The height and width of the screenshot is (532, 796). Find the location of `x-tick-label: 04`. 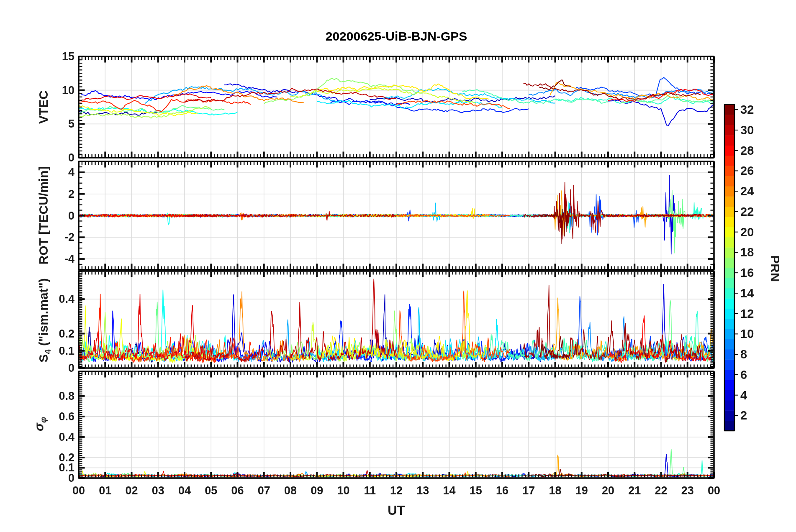

x-tick-label: 04 is located at coordinates (185, 491).